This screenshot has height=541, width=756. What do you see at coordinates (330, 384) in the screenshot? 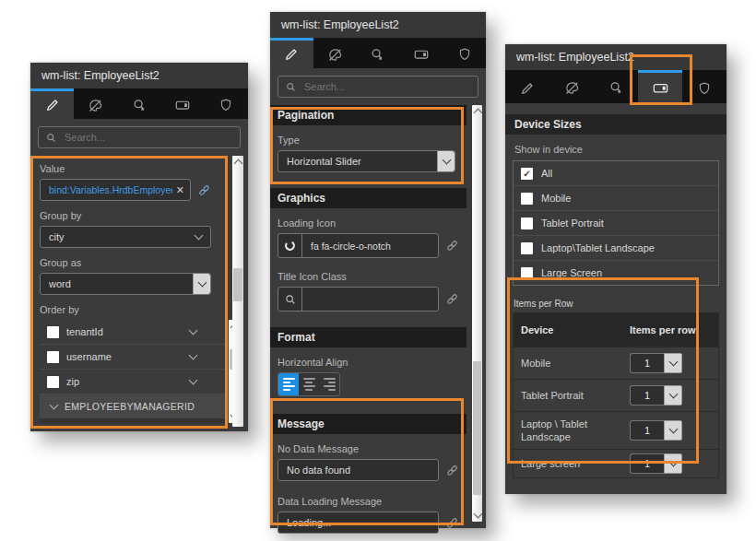
I see `align-right-icon` at bounding box center [330, 384].